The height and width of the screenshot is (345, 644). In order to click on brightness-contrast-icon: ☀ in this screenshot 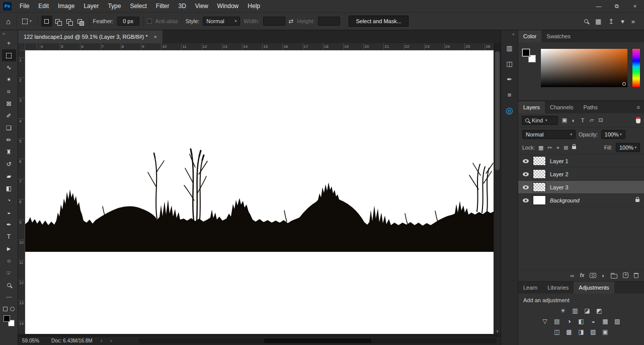, I will do `click(564, 311)`.